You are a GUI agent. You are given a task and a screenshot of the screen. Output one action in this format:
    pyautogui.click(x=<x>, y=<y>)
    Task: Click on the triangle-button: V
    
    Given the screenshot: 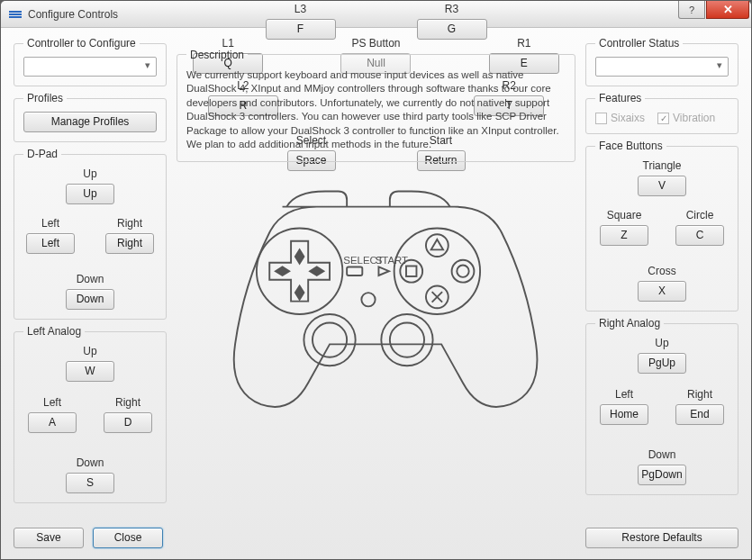 What is the action you would take?
    pyautogui.click(x=662, y=185)
    